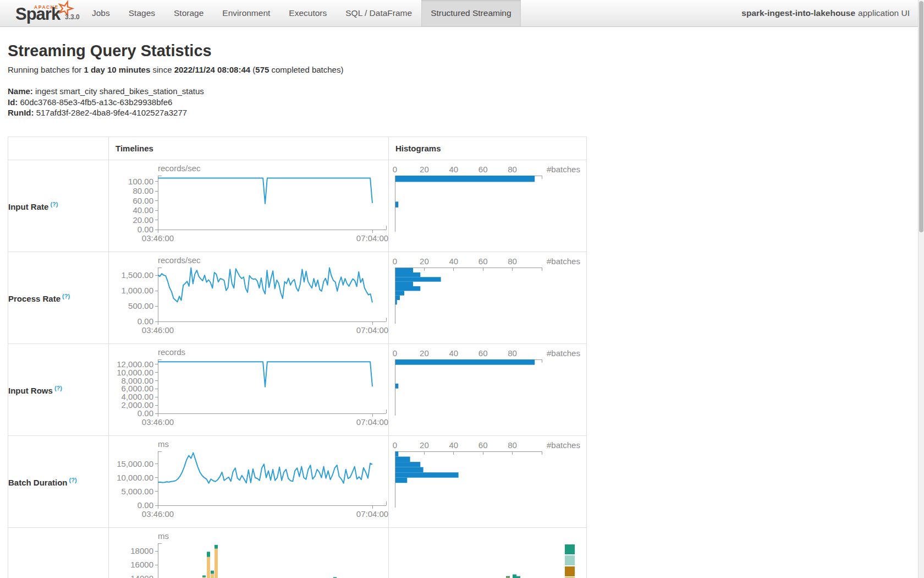 The image size is (924, 578). I want to click on input-rate-line-series, so click(265, 190).